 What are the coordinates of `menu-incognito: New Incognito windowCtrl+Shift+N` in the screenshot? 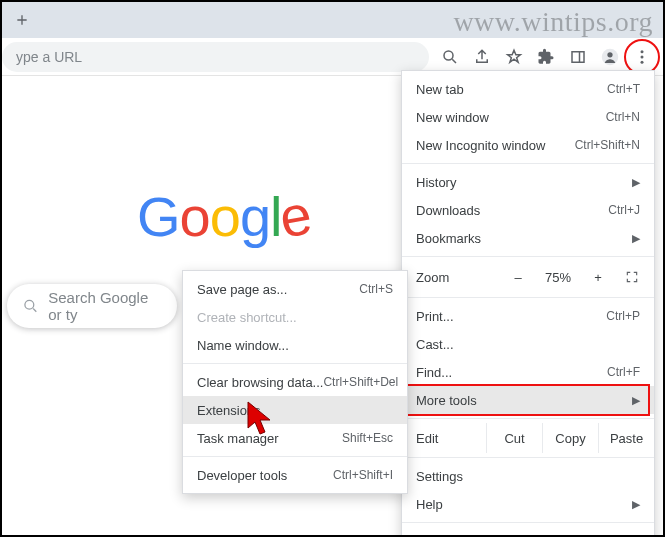 It's located at (528, 145).